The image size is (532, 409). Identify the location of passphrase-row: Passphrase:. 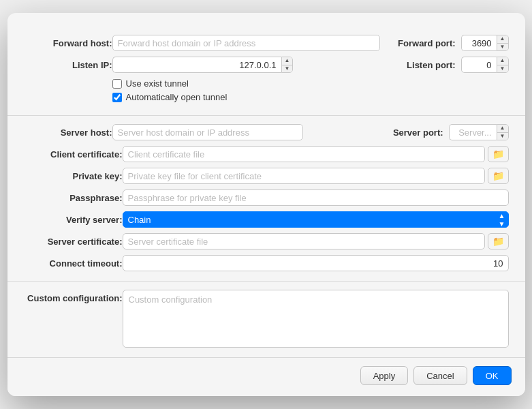
(266, 198).